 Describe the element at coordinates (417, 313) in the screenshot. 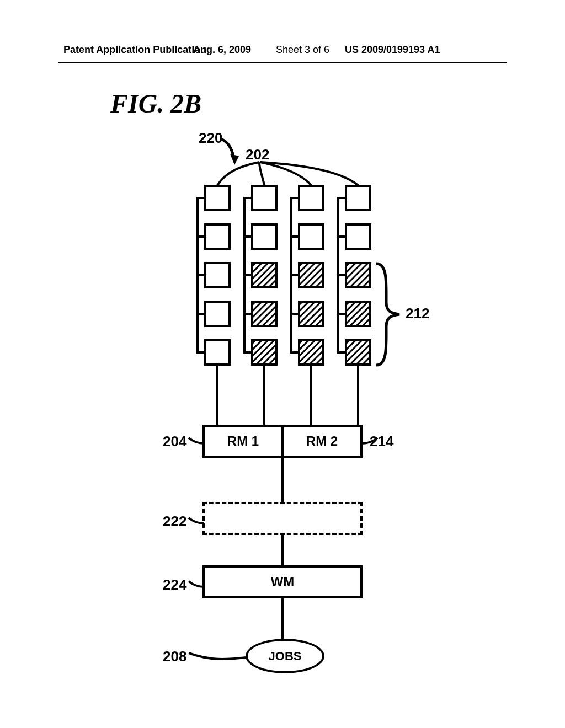

I see `label-212: 212` at that location.